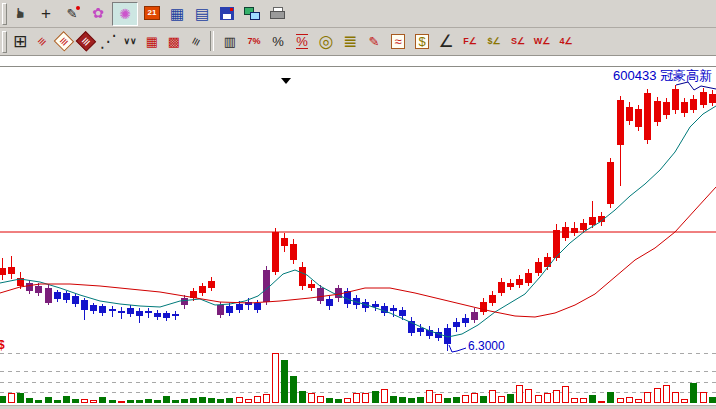 The image size is (716, 409). What do you see at coordinates (46, 14) in the screenshot?
I see `crosshair-tool-glyph: +` at bounding box center [46, 14].